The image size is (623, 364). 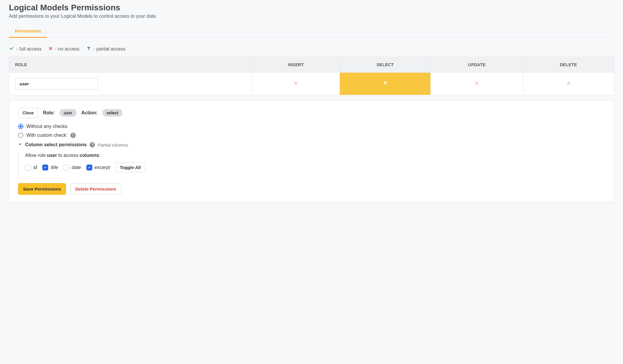 I want to click on radio-without-checks: Without any checks, so click(x=311, y=126).